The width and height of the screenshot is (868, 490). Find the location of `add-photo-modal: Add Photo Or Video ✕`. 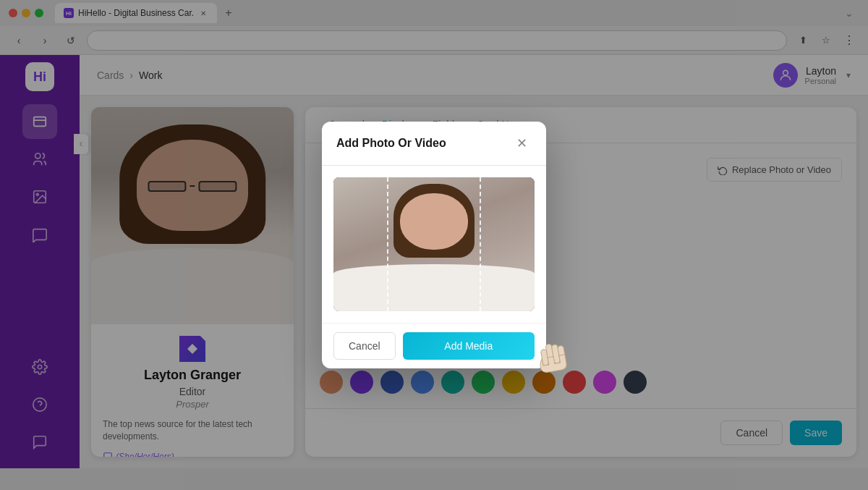

add-photo-modal: Add Photo Or Video ✕ is located at coordinates (434, 245).